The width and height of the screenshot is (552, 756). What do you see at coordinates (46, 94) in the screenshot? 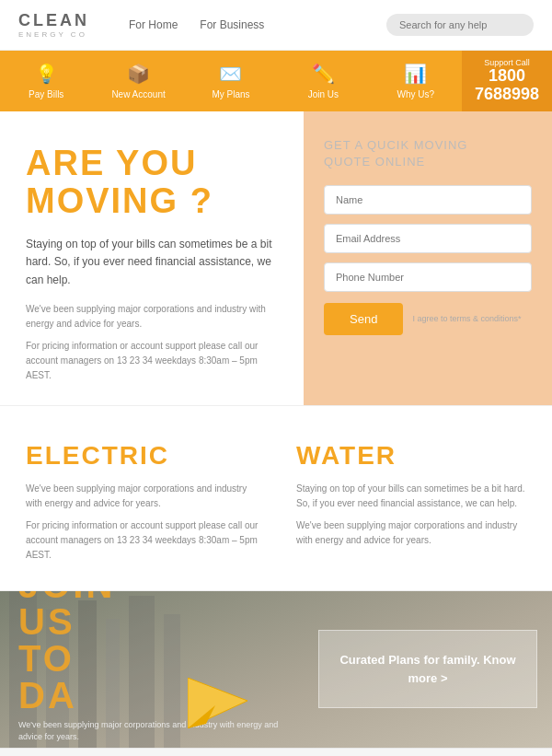
I see `pay-bills-label: Pay Bills` at bounding box center [46, 94].